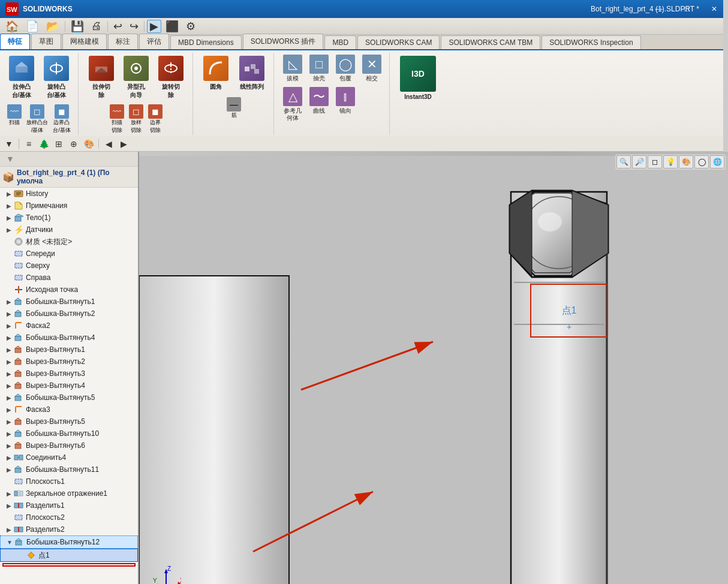  What do you see at coordinates (686, 162) in the screenshot?
I see `view-btn-5: 🎨` at bounding box center [686, 162].